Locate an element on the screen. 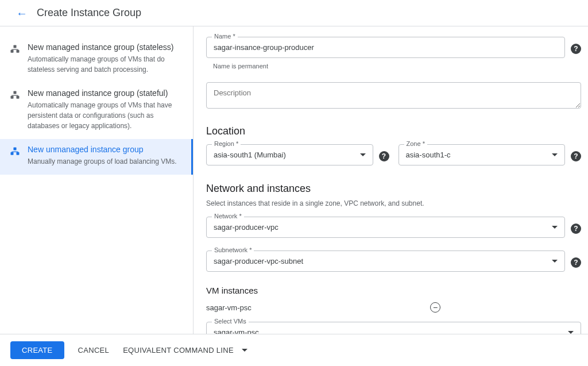  name-hint: Name is permanent is located at coordinates (394, 65).